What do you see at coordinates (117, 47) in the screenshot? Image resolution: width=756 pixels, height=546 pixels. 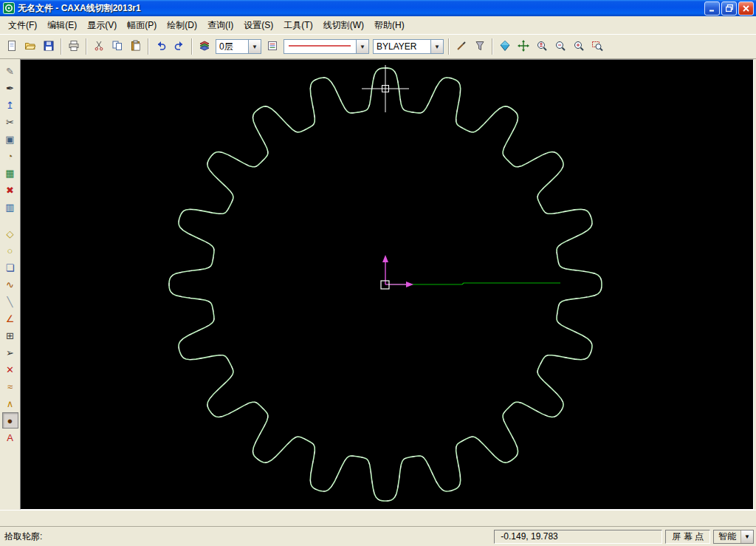 I see `copy-button` at bounding box center [117, 47].